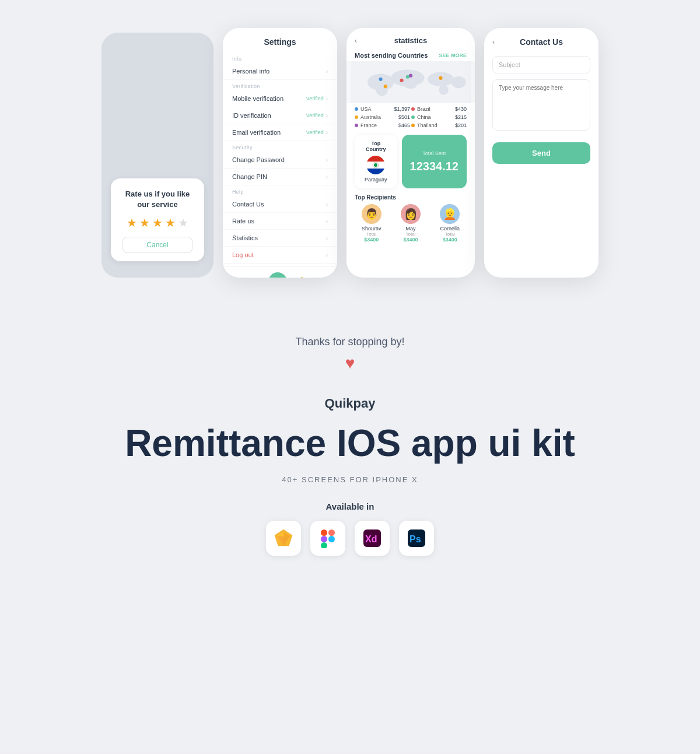 Image resolution: width=700 pixels, height=754 pixels. Describe the element at coordinates (327, 115) in the screenshot. I see `chevron-icon-id: ›` at that location.